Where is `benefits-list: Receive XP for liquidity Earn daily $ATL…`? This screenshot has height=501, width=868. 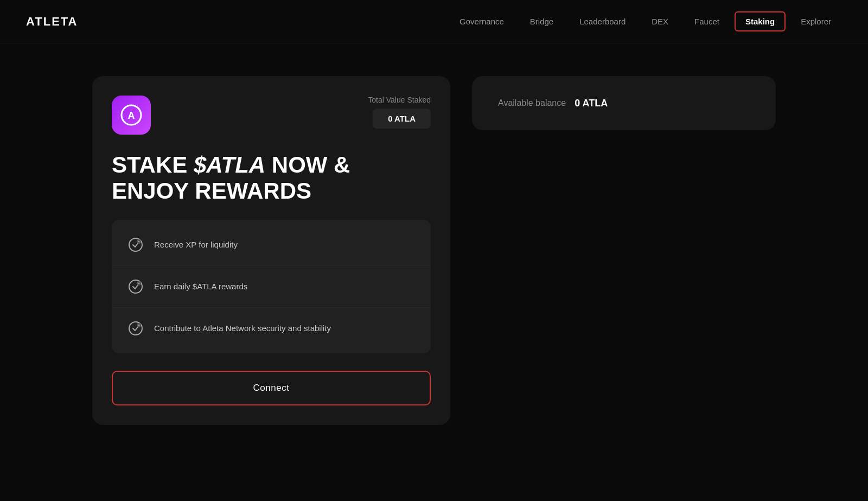 benefits-list: Receive XP for liquidity Earn daily $ATL… is located at coordinates (271, 287).